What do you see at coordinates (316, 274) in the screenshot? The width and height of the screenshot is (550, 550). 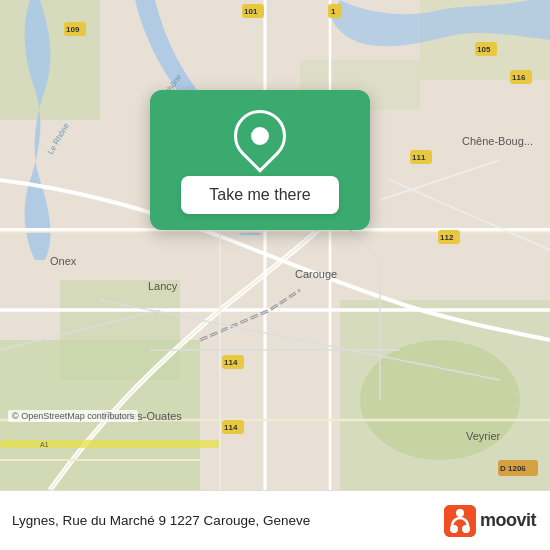 I see `svg-text: Carouge` at bounding box center [316, 274].